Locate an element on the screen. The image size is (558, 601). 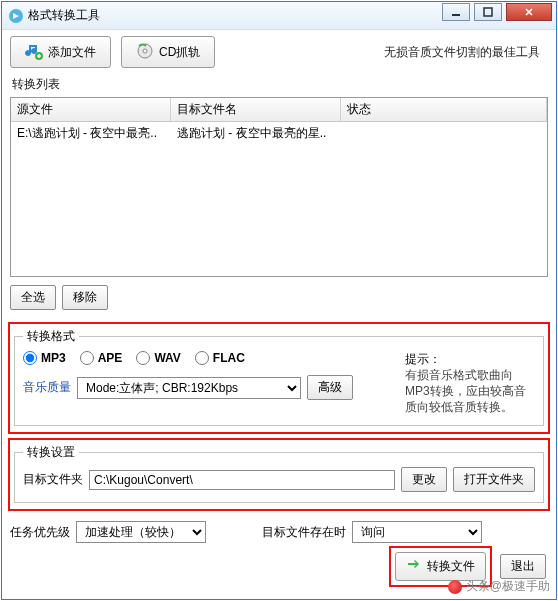
radio-mp3: MP3 is located at coordinates (44, 358).